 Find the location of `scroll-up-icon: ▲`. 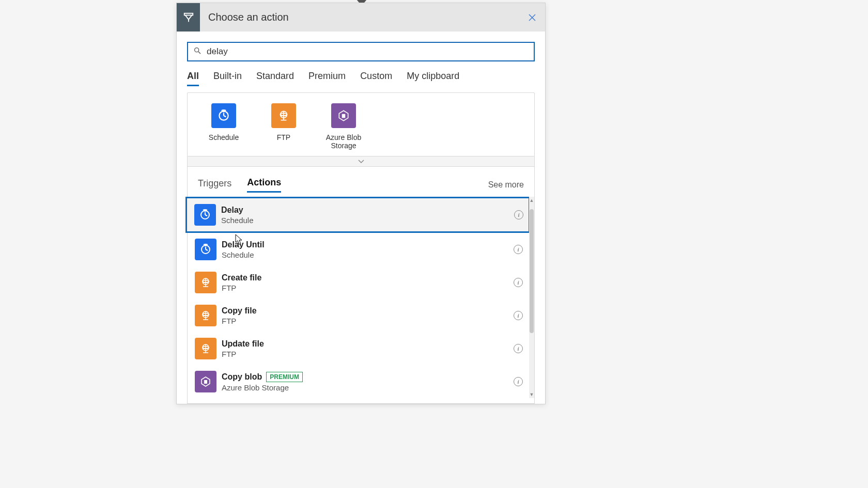

scroll-up-icon: ▲ is located at coordinates (532, 200).